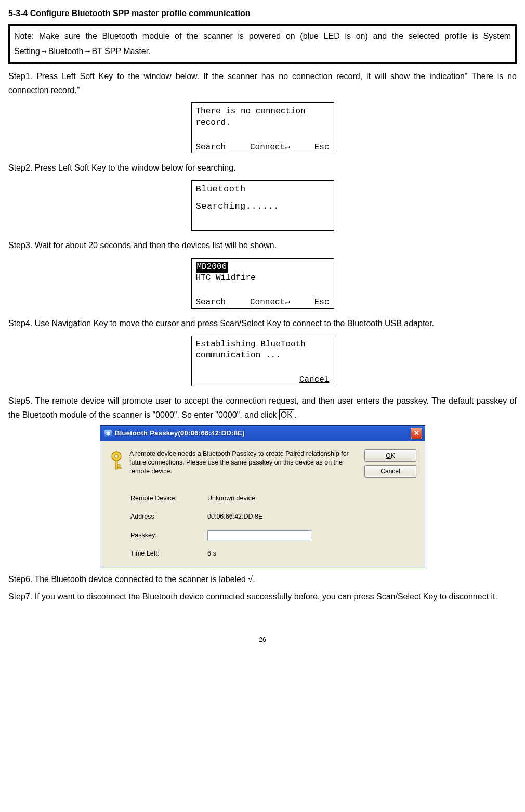 The width and height of the screenshot is (525, 812). I want to click on lcd-screen-4: Establishing BlueTooth communication ...…, so click(263, 361).